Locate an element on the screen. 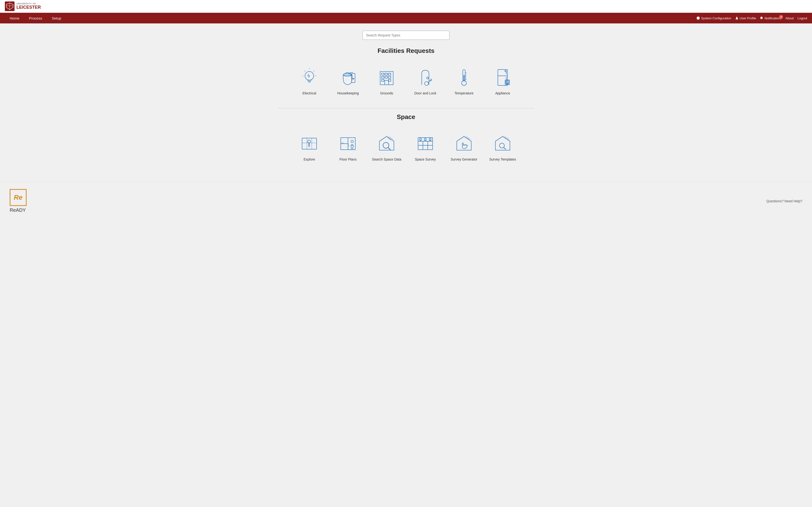 This screenshot has width=812, height=507. ready-logo: Re ReADY is located at coordinates (18, 201).